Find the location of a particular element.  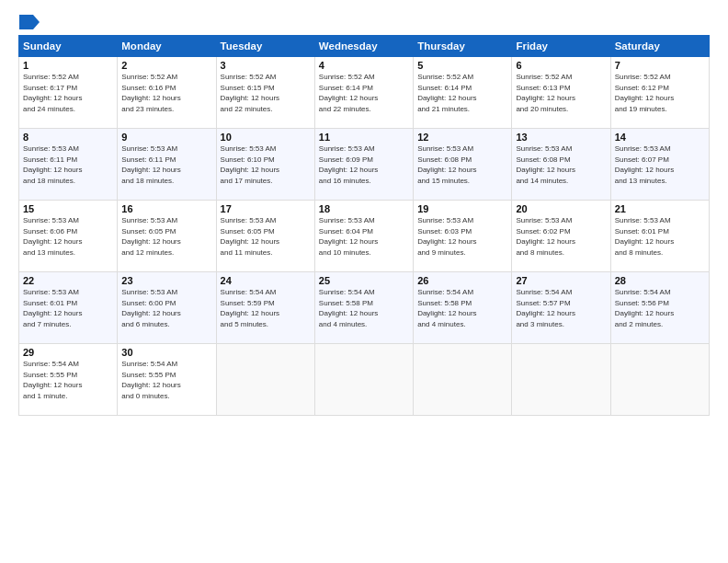

logo is located at coordinates (29, 20).